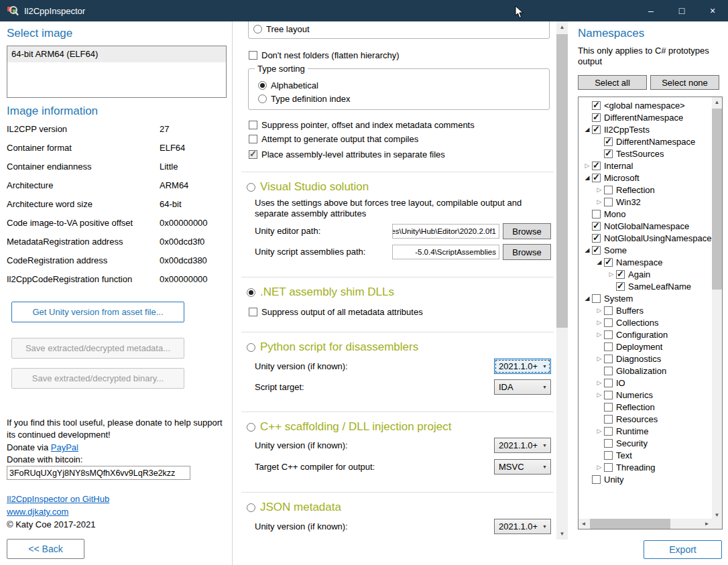 The image size is (728, 565). I want to click on browse-editor-path-button: Browse, so click(527, 231).